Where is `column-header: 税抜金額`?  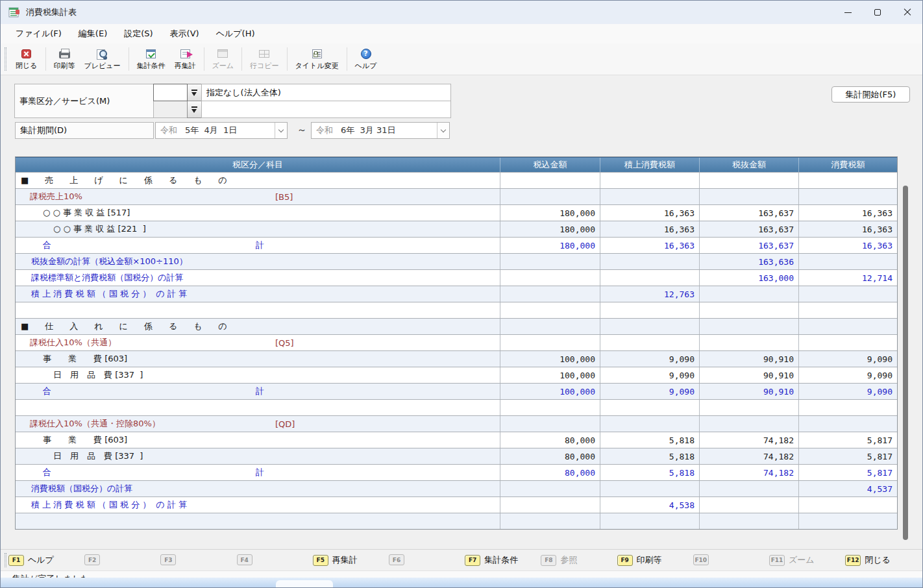
column-header: 税抜金額 is located at coordinates (749, 165).